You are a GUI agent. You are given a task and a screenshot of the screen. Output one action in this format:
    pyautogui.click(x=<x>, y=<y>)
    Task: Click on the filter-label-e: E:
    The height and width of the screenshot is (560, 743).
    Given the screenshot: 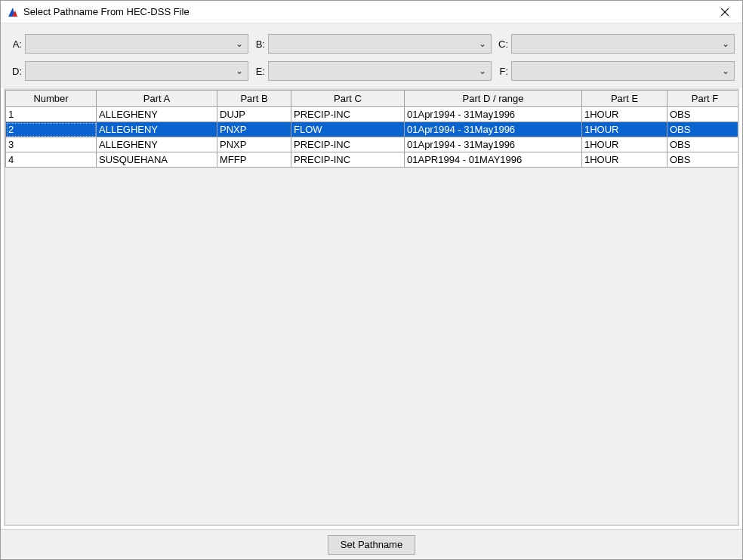 What is the action you would take?
    pyautogui.click(x=258, y=71)
    